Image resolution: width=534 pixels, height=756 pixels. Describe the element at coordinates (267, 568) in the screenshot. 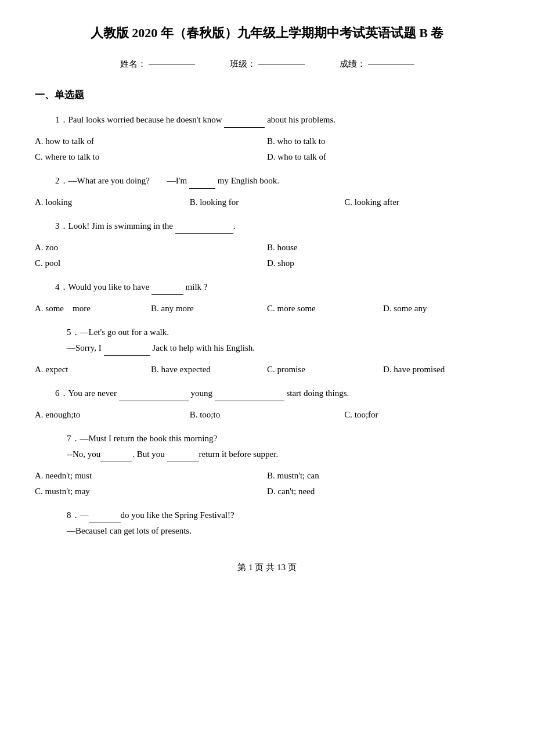

I see `page-footer: 第 1 页 共 13 页` at that location.